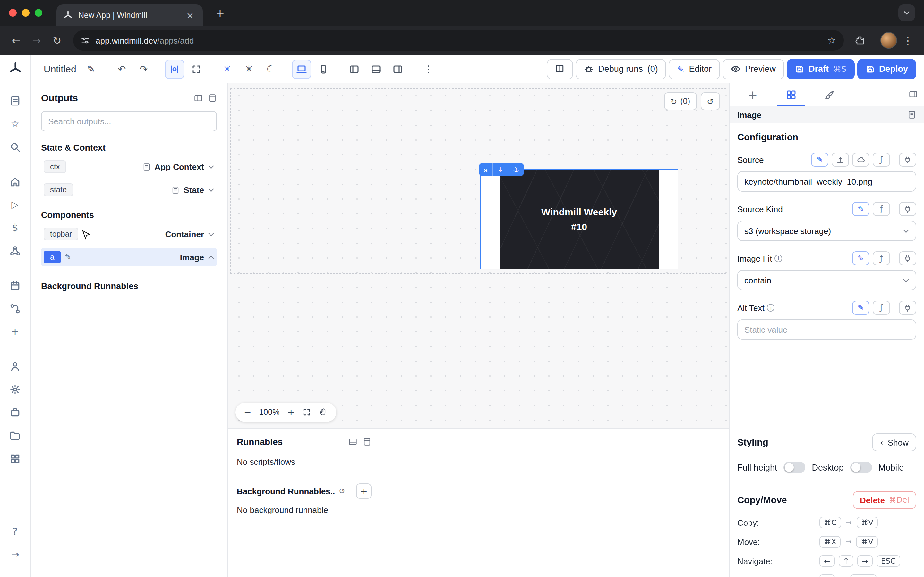 The height and width of the screenshot is (577, 924). I want to click on search-icon, so click(15, 147).